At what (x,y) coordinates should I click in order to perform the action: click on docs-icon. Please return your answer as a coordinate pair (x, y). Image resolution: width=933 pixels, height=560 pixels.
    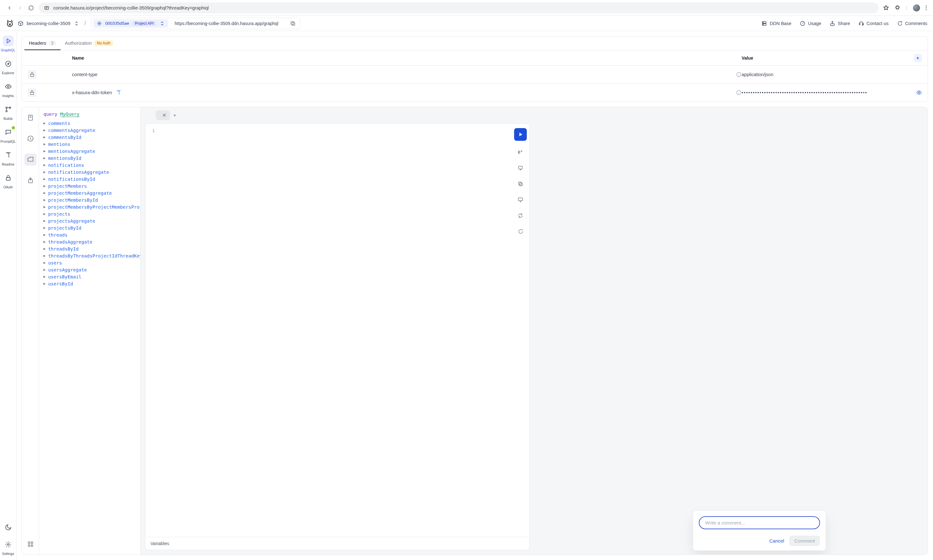
    Looking at the image, I should click on (31, 118).